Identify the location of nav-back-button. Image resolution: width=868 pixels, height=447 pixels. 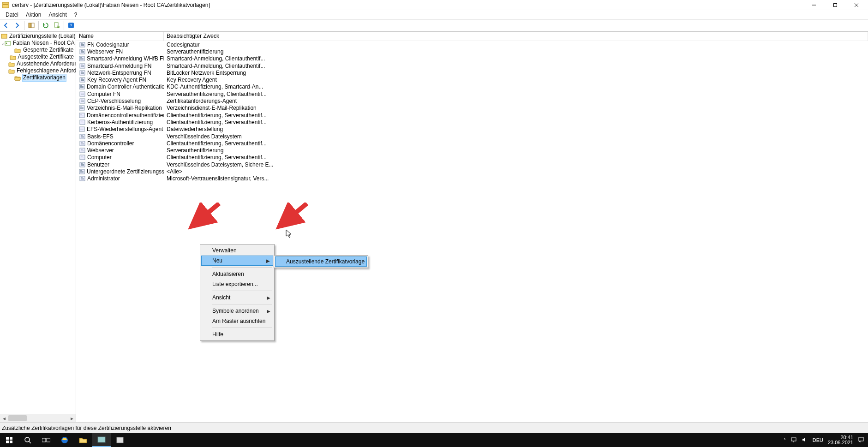
(6, 25).